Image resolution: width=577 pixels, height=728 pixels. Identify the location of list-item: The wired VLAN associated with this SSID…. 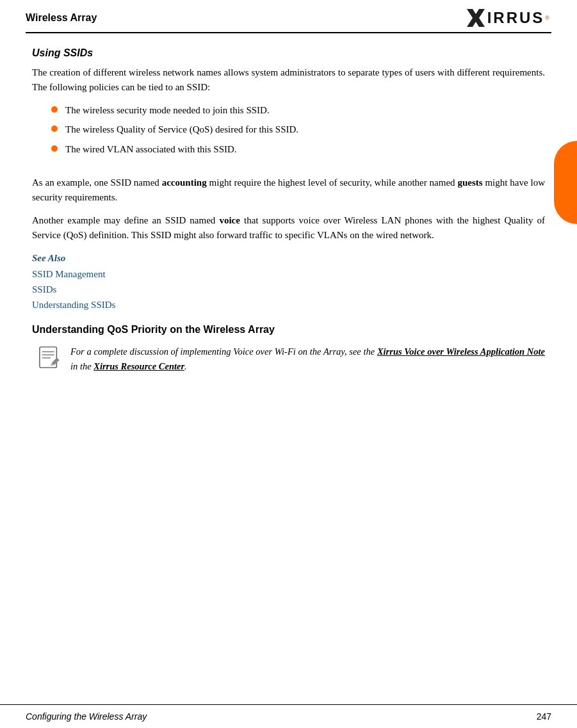
(298, 150).